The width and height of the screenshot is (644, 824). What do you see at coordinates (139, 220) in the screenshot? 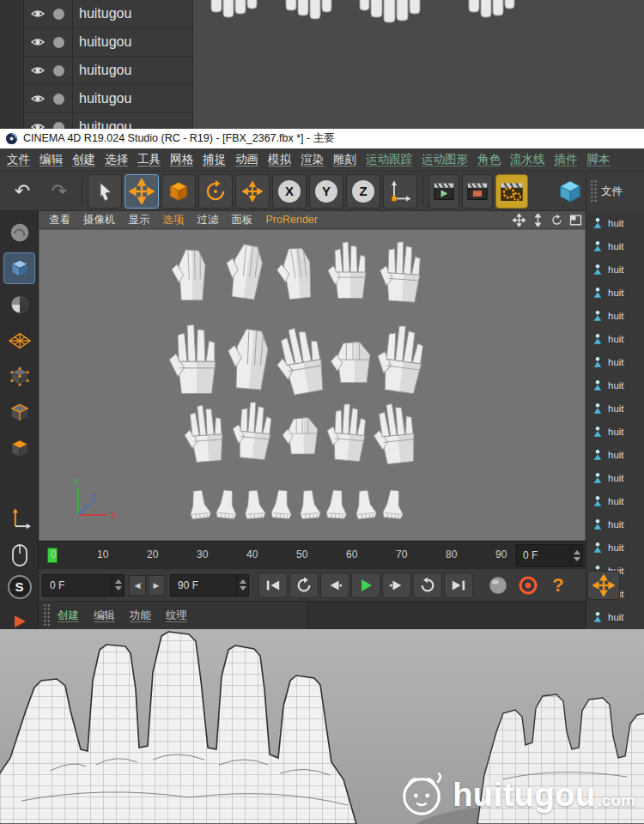
I see `vp-menu-display: 显示` at bounding box center [139, 220].